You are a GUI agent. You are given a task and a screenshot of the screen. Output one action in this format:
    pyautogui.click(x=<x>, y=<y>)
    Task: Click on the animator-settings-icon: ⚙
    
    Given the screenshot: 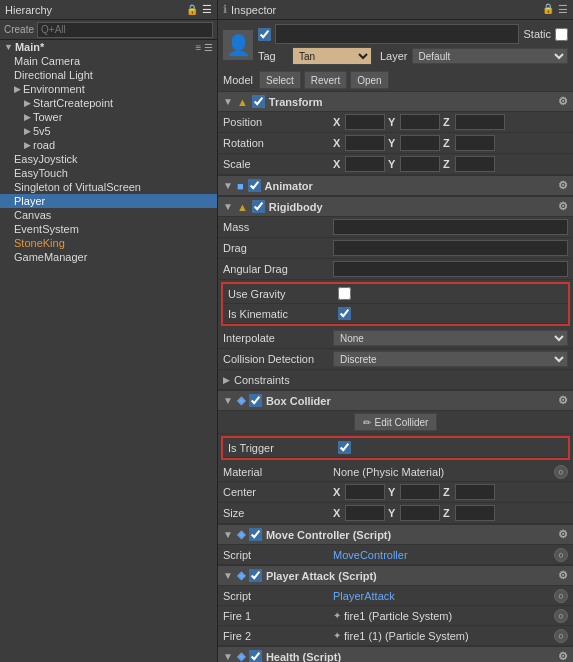 What is the action you would take?
    pyautogui.click(x=563, y=186)
    